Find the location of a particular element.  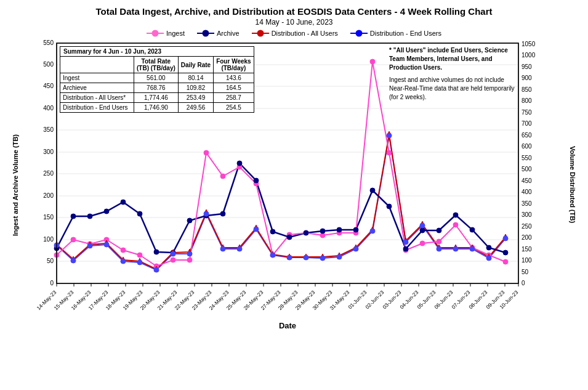

svg-text: 750 is located at coordinates (527, 112).